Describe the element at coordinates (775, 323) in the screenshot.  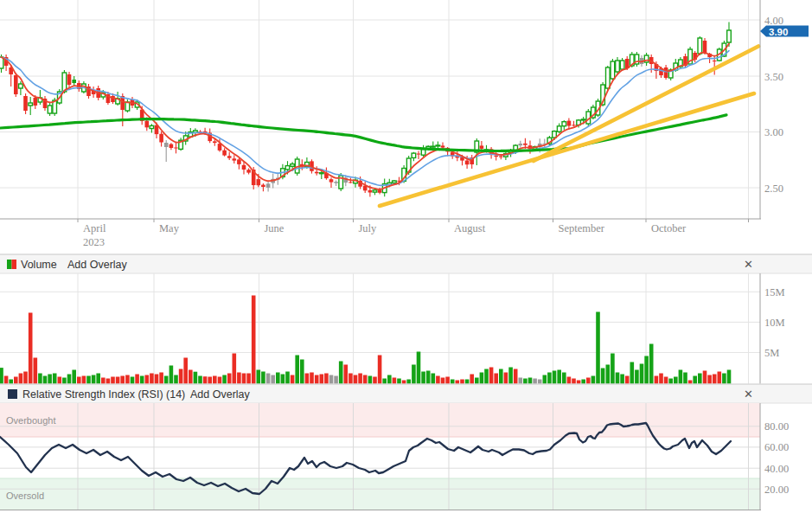
I see `svg-text: 10M` at that location.